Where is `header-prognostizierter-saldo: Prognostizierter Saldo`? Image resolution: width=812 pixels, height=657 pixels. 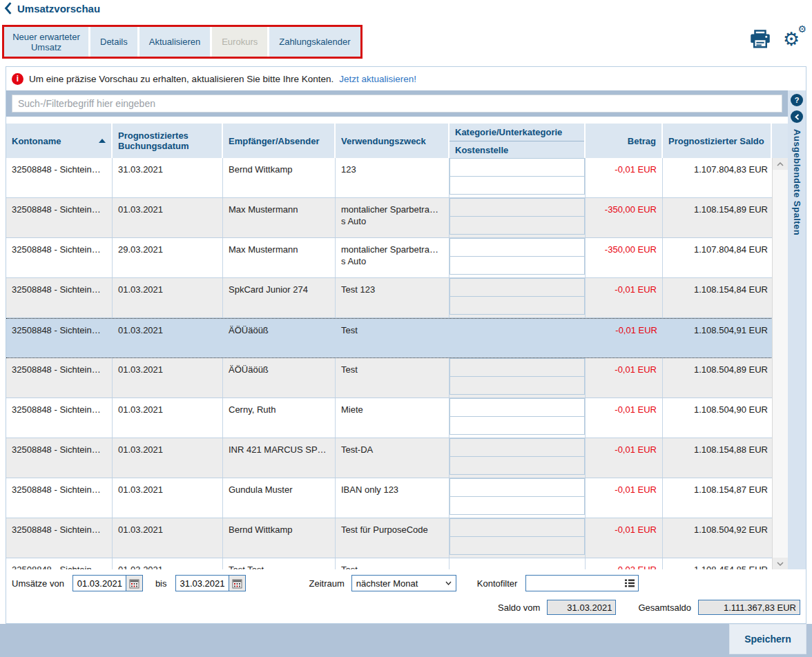 header-prognostizierter-saldo: Prognostizierter Saldo is located at coordinates (717, 141).